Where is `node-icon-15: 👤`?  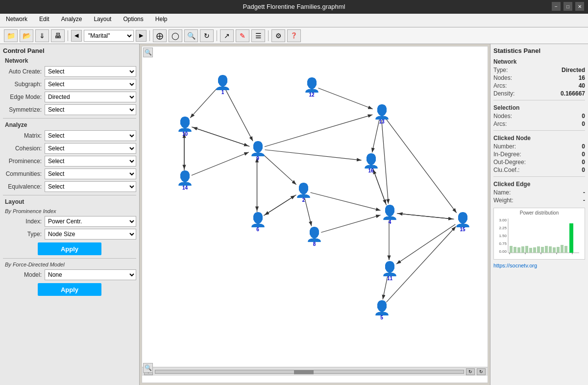
node-icon-15: 👤 is located at coordinates (463, 220).